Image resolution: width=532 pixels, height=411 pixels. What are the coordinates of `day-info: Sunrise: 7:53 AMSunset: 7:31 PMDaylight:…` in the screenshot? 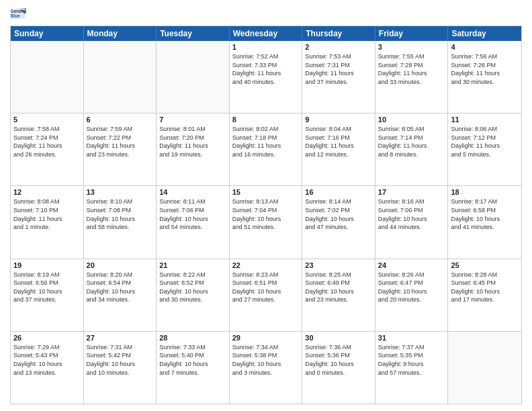 It's located at (339, 69).